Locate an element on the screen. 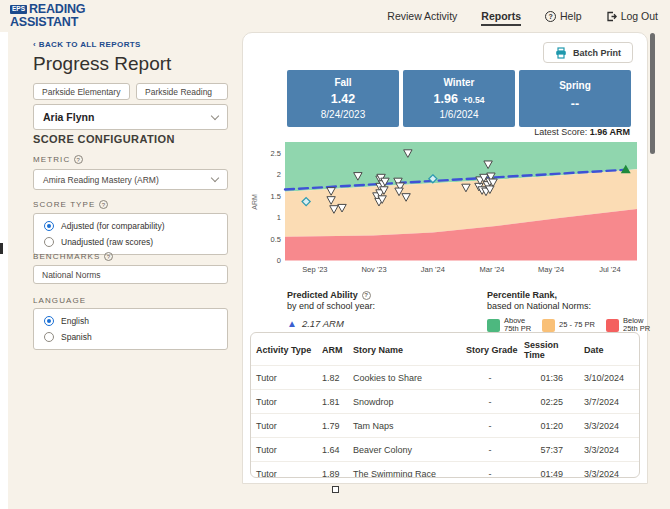 The height and width of the screenshot is (509, 670). language-group: English Spanish is located at coordinates (130, 329).